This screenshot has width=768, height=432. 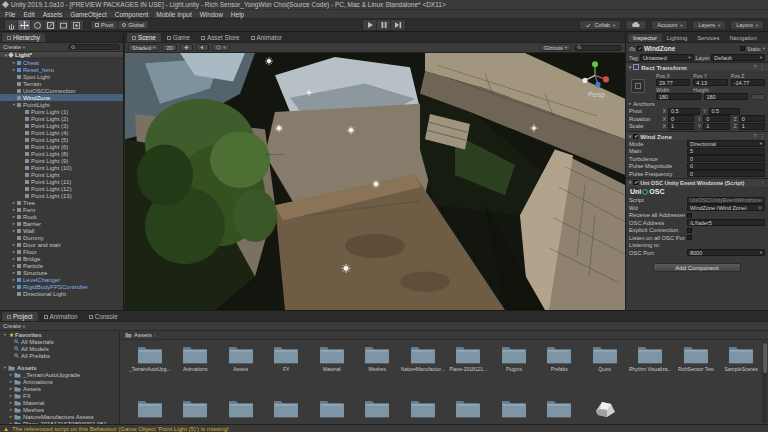 What do you see at coordinates (62, 182) in the screenshot?
I see `hierarchy-item: Point Light (11)` at bounding box center [62, 182].